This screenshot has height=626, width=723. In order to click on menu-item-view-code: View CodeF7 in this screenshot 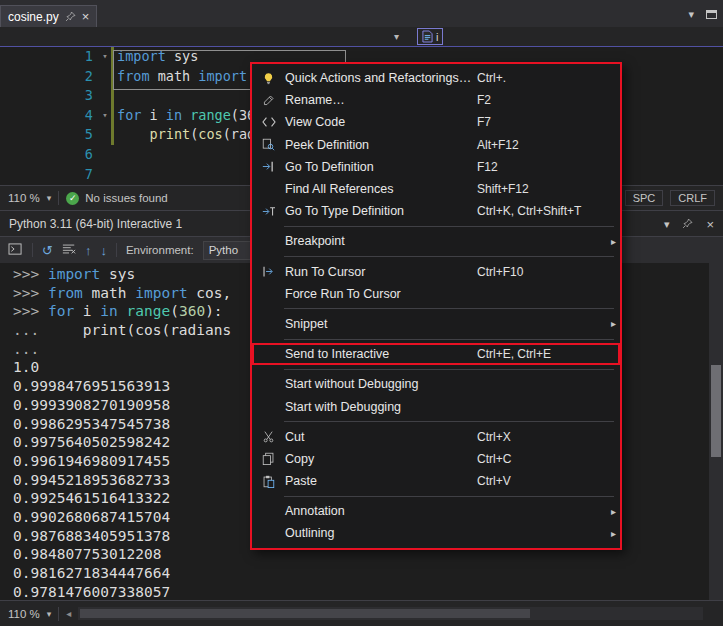, I will do `click(436, 122)`.